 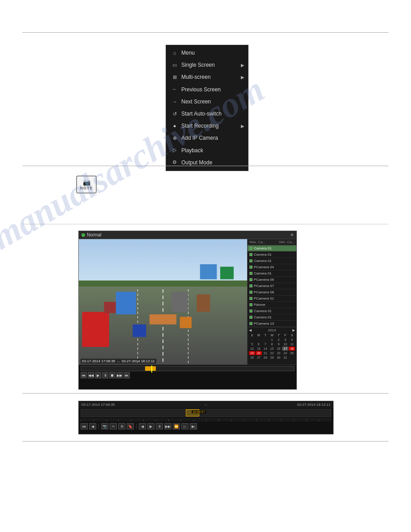 What do you see at coordinates (199, 412) in the screenshot?
I see `current-time-label: 10:48:57` at bounding box center [199, 412].